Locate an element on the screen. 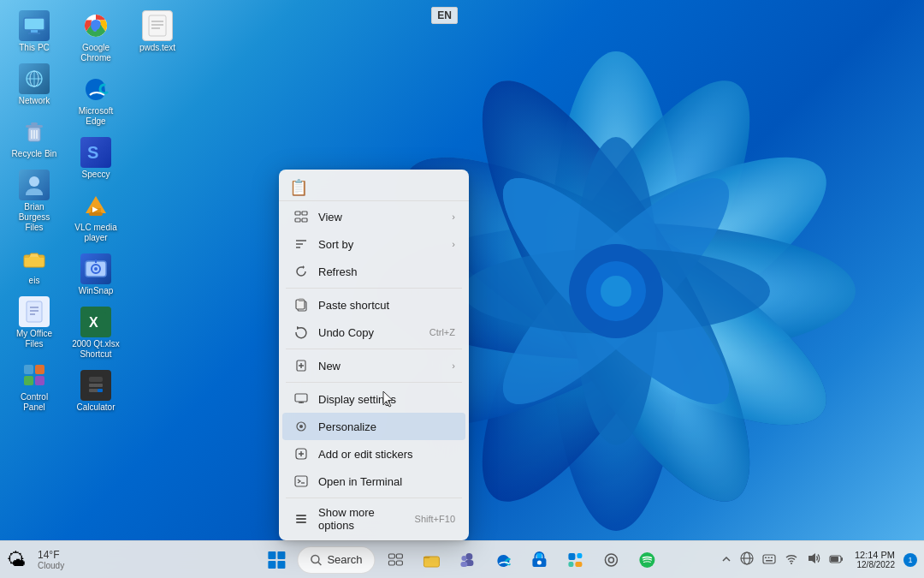  desktop-icon-recycle-bin: Recycle Bin is located at coordinates (34, 138).